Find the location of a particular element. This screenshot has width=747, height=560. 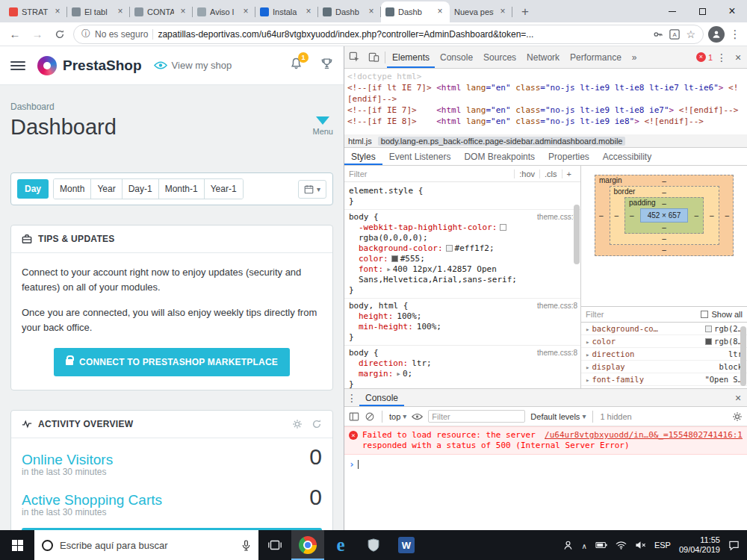

padding-right-value: – is located at coordinates (696, 215).